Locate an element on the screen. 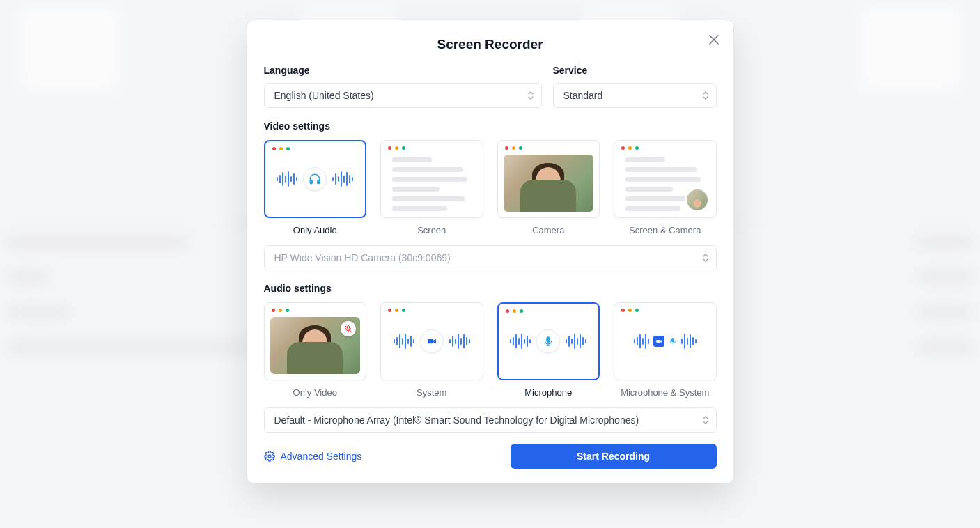  close-button is located at coordinates (714, 40).